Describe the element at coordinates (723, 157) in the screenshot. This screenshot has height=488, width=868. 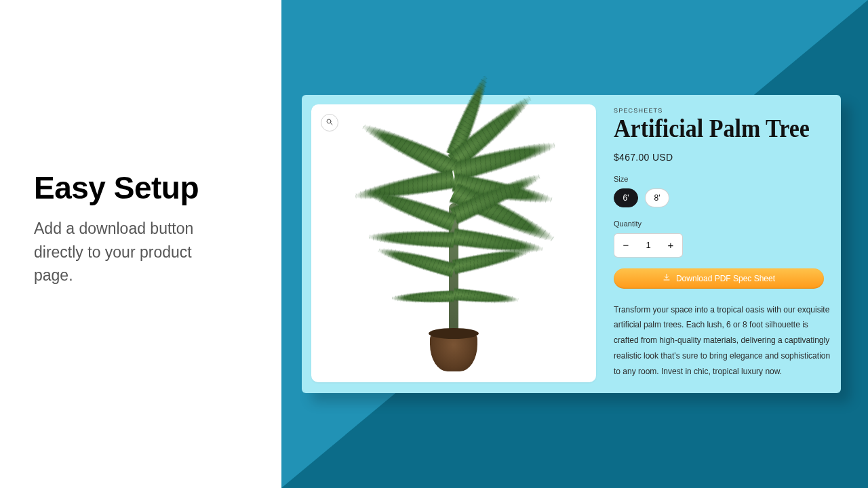
I see `product-price: $467.00 USD` at that location.